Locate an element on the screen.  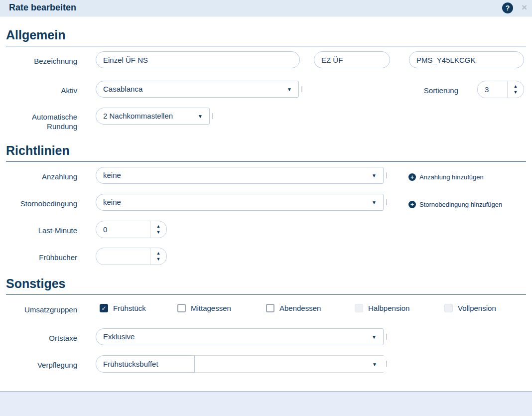
checkbox-label: Abendessen is located at coordinates (300, 308).